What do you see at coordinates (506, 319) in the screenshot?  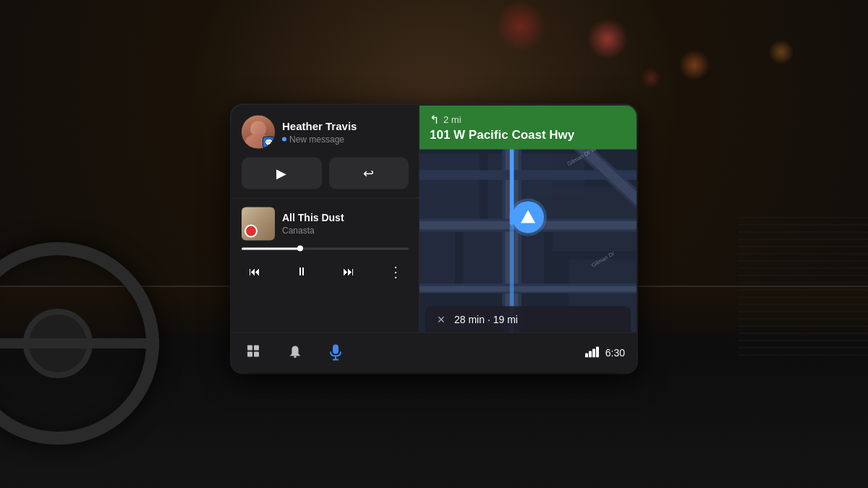 I see `eta-distance: 19 mi` at bounding box center [506, 319].